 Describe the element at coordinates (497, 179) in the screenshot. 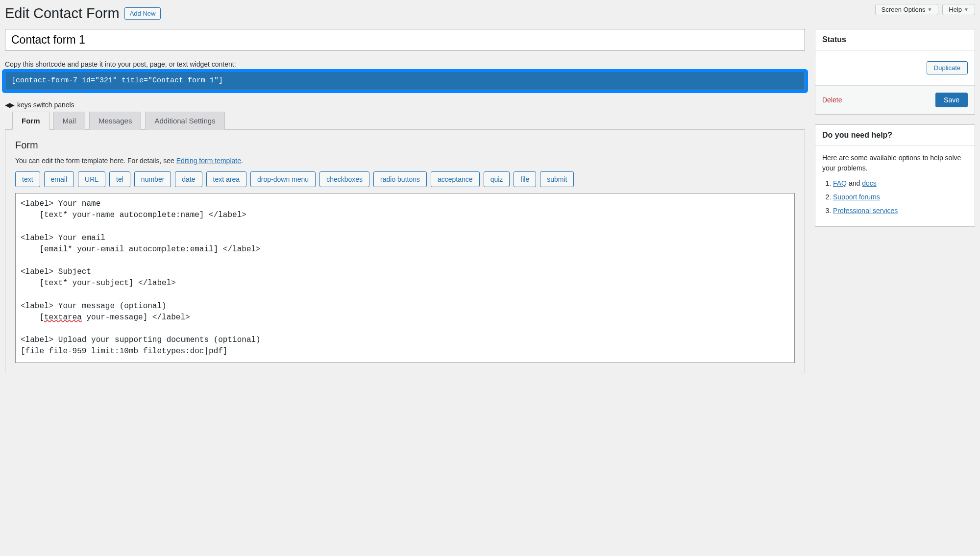

I see `tag-quiz-button: quiz` at that location.